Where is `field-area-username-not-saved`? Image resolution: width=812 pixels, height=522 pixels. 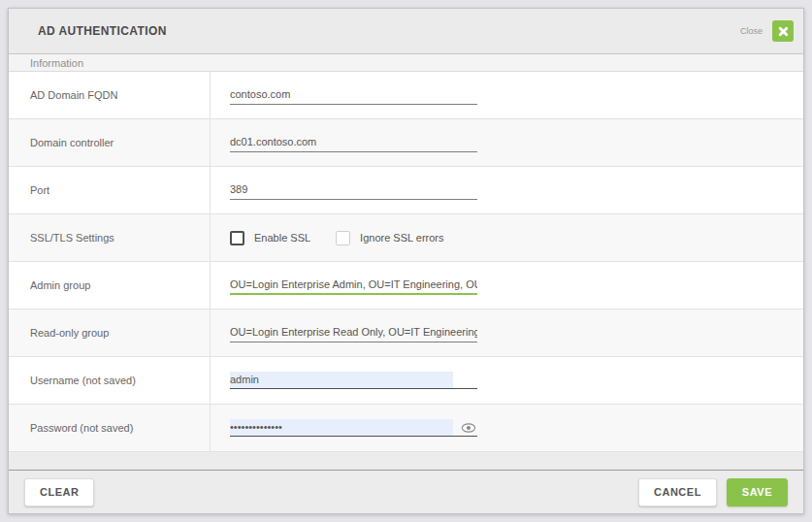
field-area-username-not-saved is located at coordinates (506, 380).